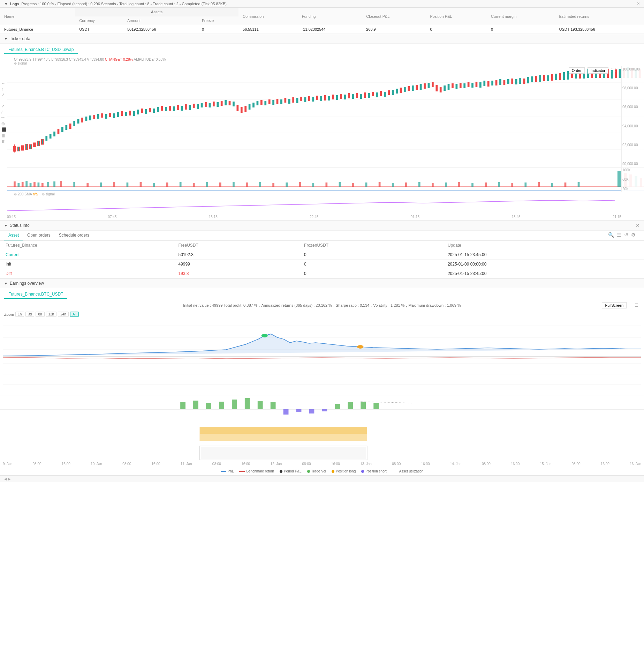 The height and width of the screenshot is (656, 644). What do you see at coordinates (20, 314) in the screenshot?
I see `zoom-1h: 1h` at bounding box center [20, 314].